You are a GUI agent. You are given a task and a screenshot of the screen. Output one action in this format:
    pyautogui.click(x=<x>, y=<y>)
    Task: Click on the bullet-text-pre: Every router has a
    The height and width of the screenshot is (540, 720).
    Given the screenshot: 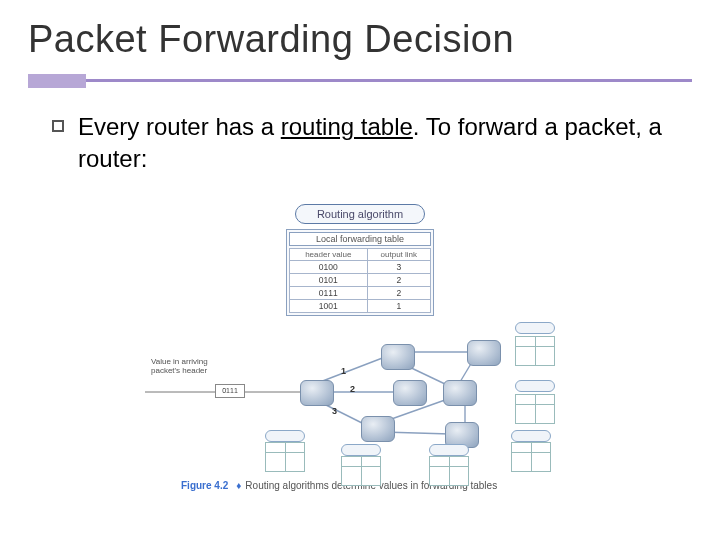 What is the action you would take?
    pyautogui.click(x=180, y=126)
    